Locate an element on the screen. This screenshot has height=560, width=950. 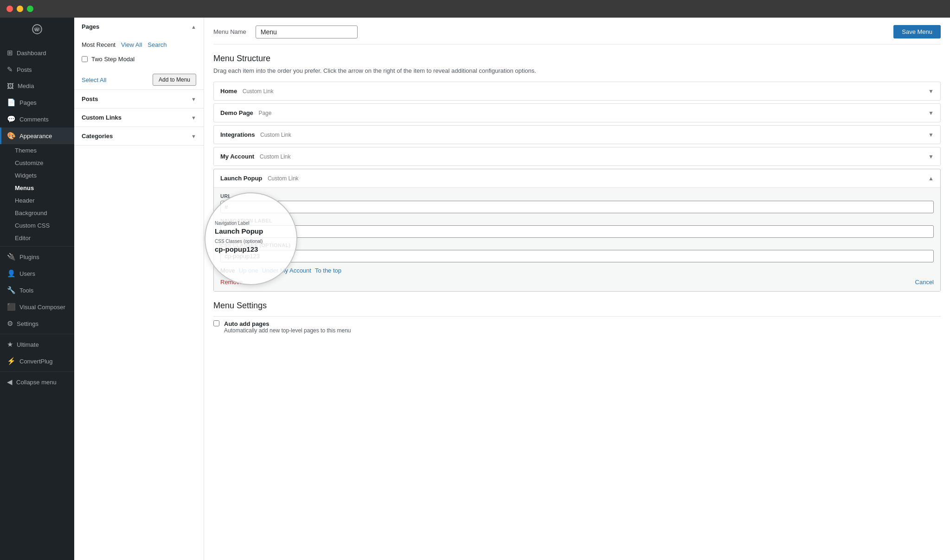
menus-label: Menus is located at coordinates (24, 188).